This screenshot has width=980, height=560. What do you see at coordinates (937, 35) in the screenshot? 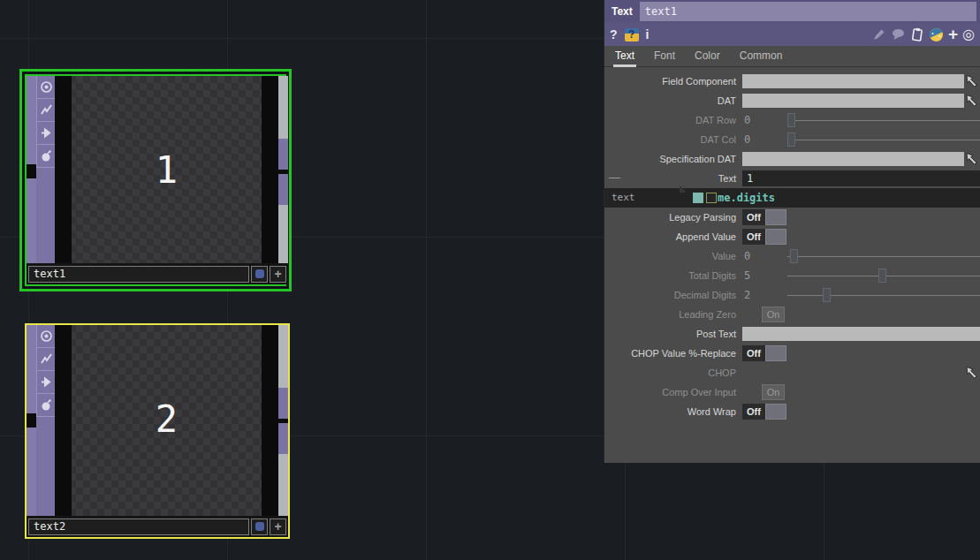
I see `python-icon` at bounding box center [937, 35].